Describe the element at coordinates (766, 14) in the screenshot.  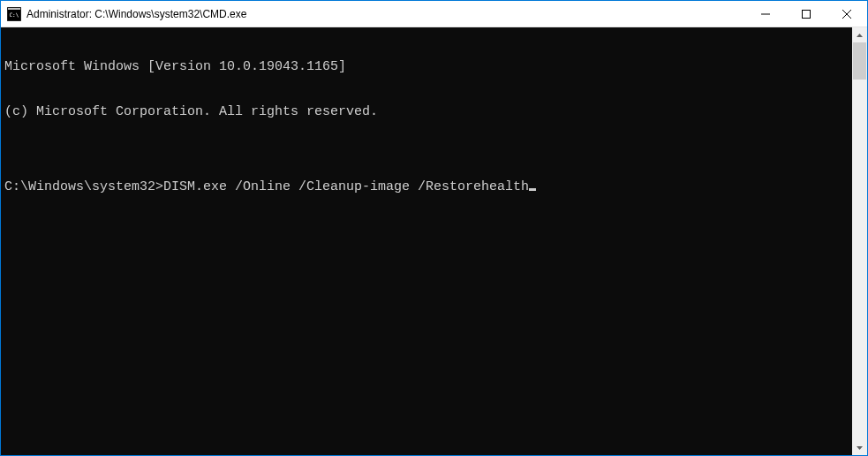
I see `minimize-button` at that location.